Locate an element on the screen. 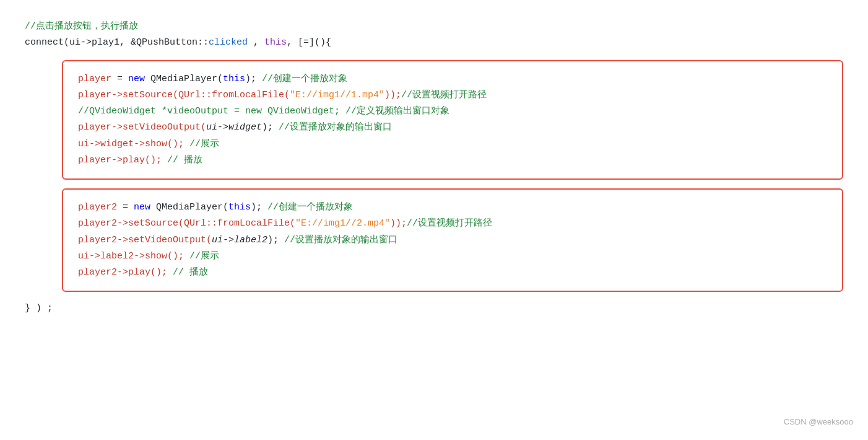 The height and width of the screenshot is (440, 868). comment-title-line: //点击播放按钮，执行播放 is located at coordinates (434, 27).